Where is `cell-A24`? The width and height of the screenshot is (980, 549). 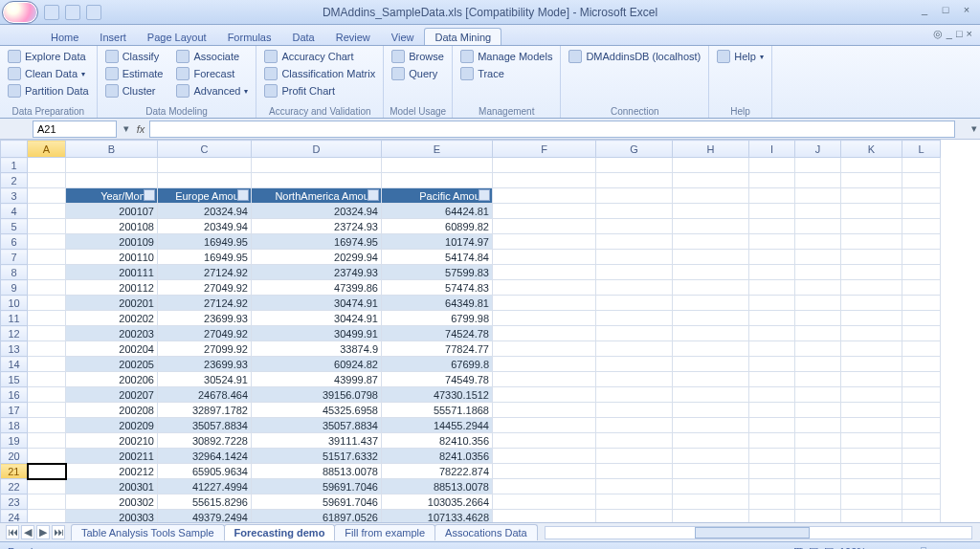 cell-A24 is located at coordinates (47, 516).